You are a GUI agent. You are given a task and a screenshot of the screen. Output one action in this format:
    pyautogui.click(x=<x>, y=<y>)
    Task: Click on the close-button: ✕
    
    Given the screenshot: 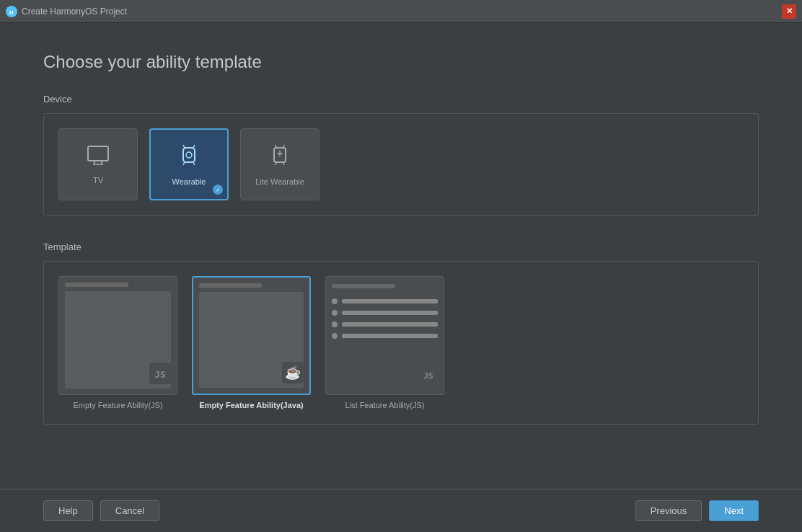 What is the action you would take?
    pyautogui.click(x=789, y=12)
    